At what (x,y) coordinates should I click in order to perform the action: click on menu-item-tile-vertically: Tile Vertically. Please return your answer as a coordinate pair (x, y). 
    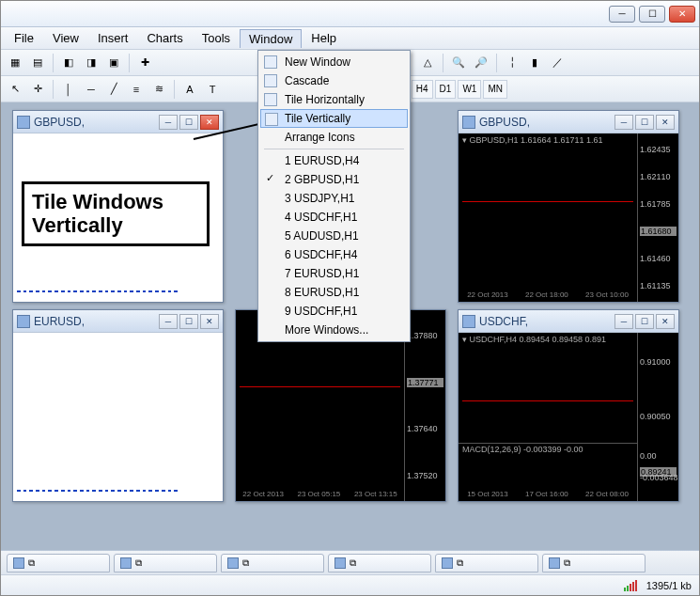
    Looking at the image, I should click on (334, 118).